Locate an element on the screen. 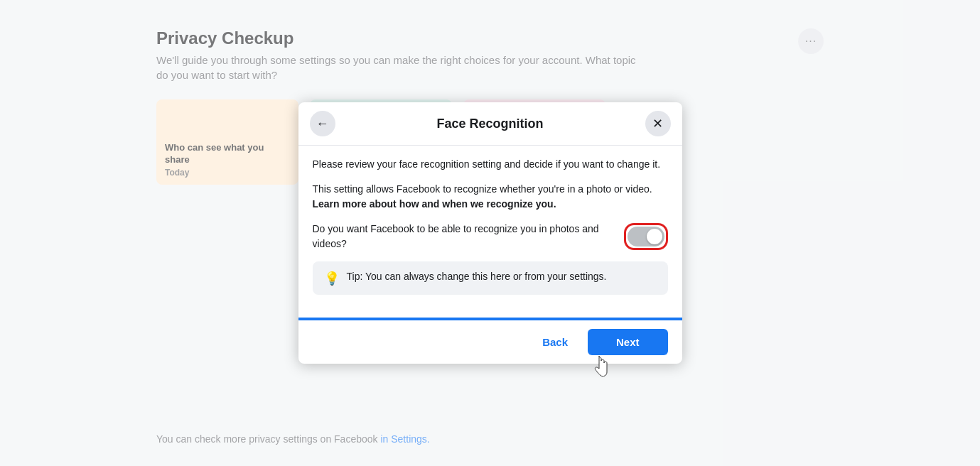 This screenshot has height=466, width=980. modal-paragraph-1: Please review your face recognition sett… is located at coordinates (490, 165).